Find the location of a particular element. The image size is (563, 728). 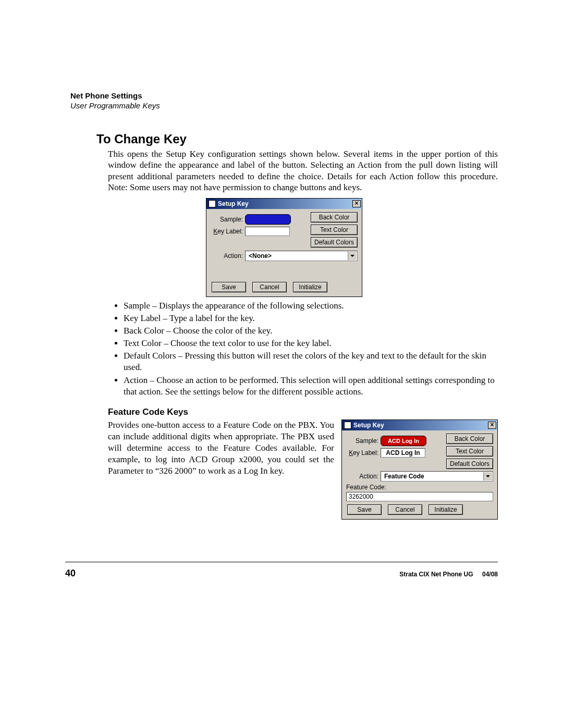

footer-doc-title: Strata CIX Net Phone UG is located at coordinates (436, 574).